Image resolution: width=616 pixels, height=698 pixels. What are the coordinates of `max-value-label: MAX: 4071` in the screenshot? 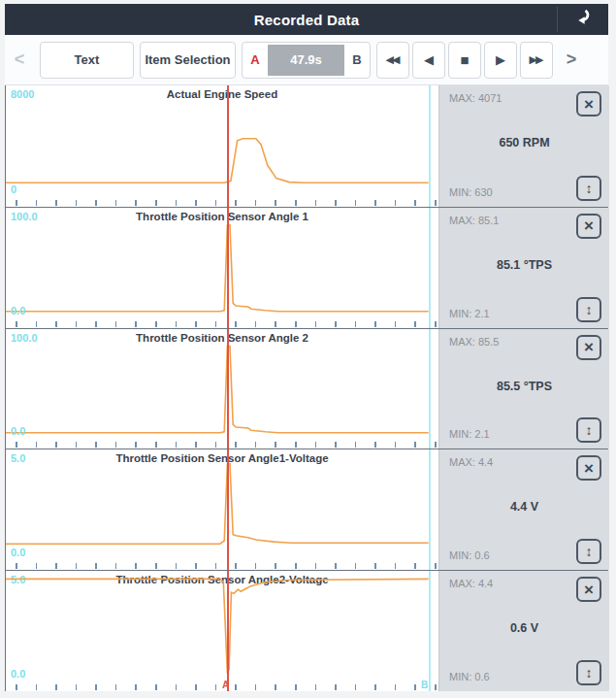 It's located at (475, 98).